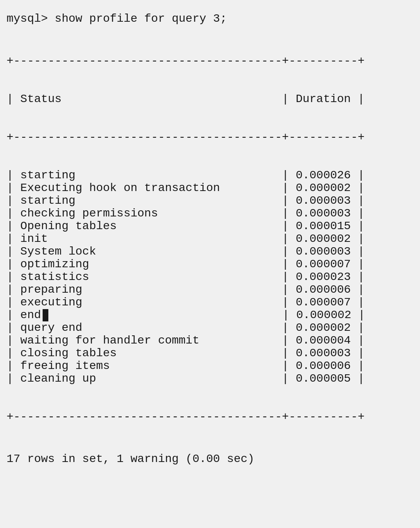 Image resolution: width=420 pixels, height=528 pixels. What do you see at coordinates (45, 315) in the screenshot?
I see `text-cursor` at bounding box center [45, 315].